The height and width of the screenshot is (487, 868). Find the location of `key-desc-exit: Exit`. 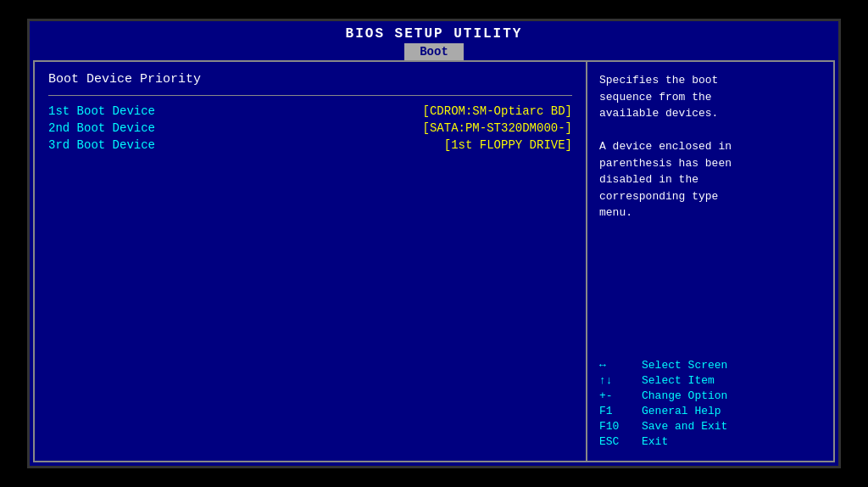

key-desc-exit: Exit is located at coordinates (654, 441).